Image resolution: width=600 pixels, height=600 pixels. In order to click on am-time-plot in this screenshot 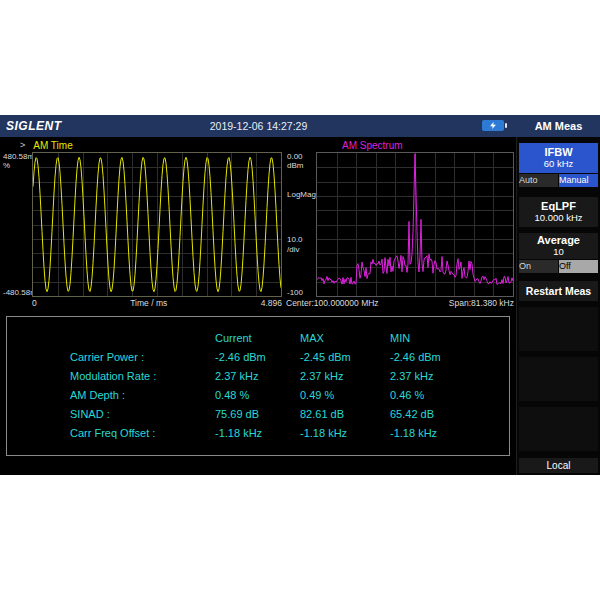, I will do `click(157, 224)`.